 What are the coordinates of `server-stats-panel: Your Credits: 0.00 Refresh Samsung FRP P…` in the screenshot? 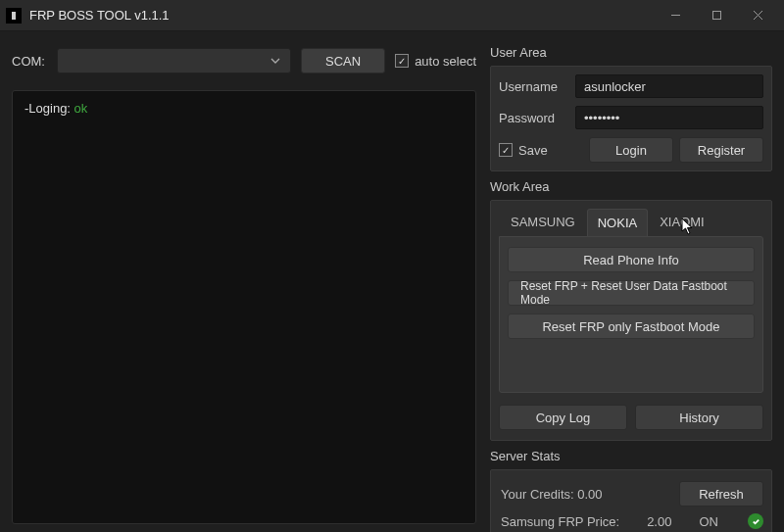 It's located at (631, 501).